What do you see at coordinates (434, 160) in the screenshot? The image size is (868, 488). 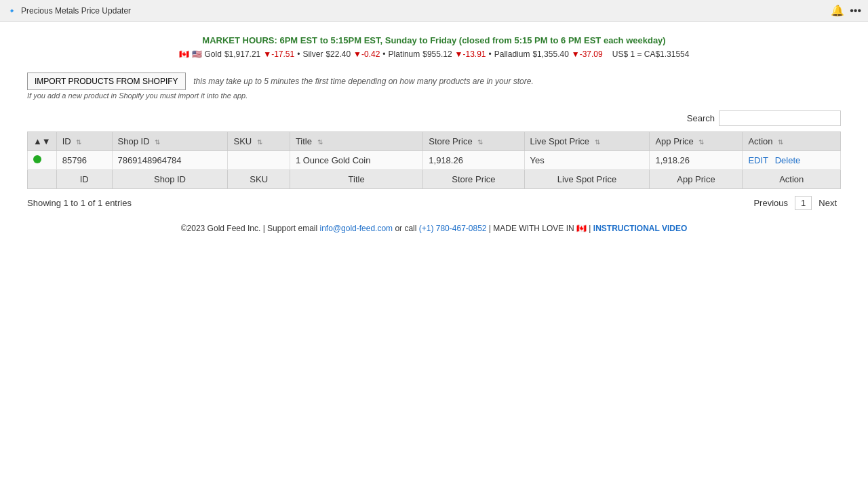 I see `products-table: ▲▼ ID ⇅ Shop ID ⇅ SKU ⇅ Title ⇅` at bounding box center [434, 160].